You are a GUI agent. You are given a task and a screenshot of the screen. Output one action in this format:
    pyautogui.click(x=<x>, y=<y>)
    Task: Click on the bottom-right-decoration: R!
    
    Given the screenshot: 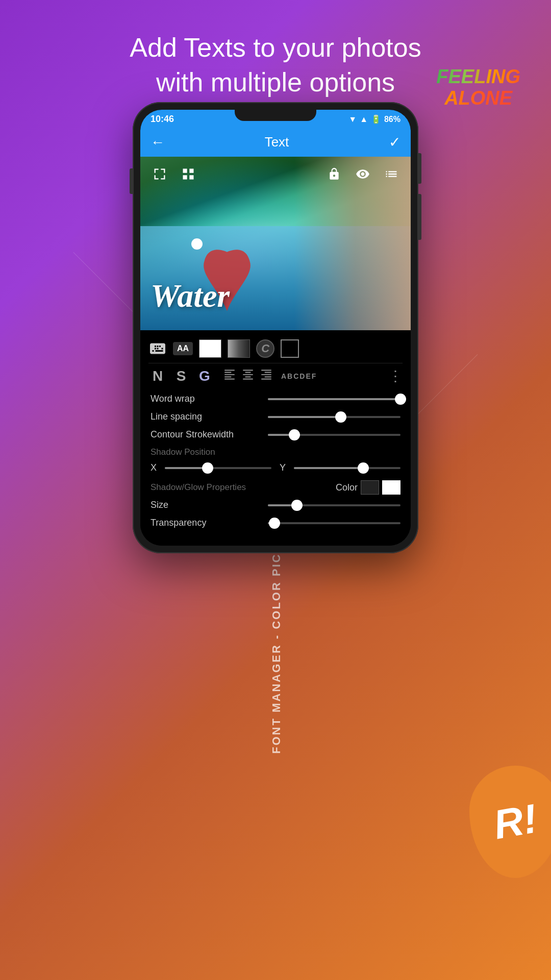 What is the action you would take?
    pyautogui.click(x=510, y=822)
    